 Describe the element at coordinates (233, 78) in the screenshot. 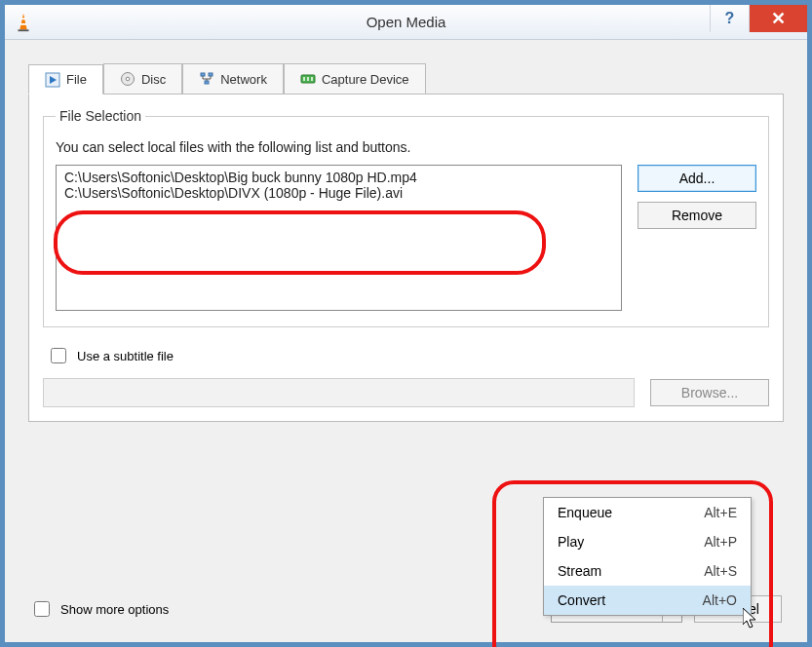

I see `tab-network: Network` at that location.